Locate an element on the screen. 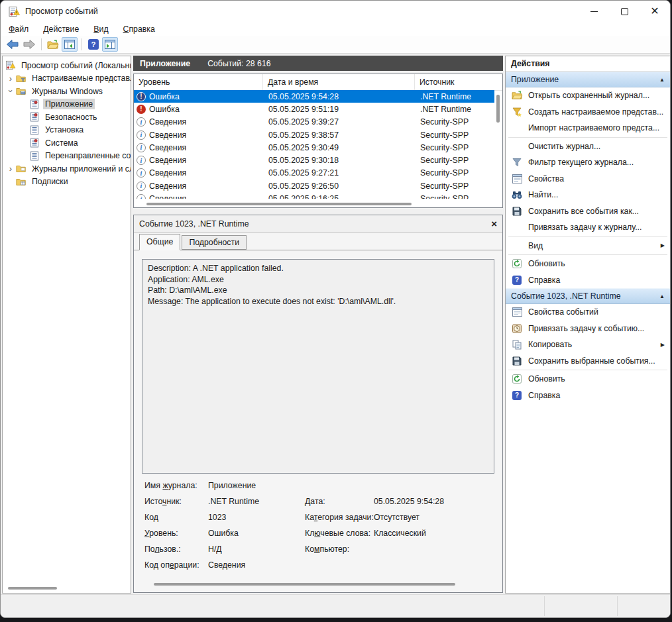 The image size is (672, 622). tree-item-app-service-logs: › Журналы приложений и служб is located at coordinates (66, 169).